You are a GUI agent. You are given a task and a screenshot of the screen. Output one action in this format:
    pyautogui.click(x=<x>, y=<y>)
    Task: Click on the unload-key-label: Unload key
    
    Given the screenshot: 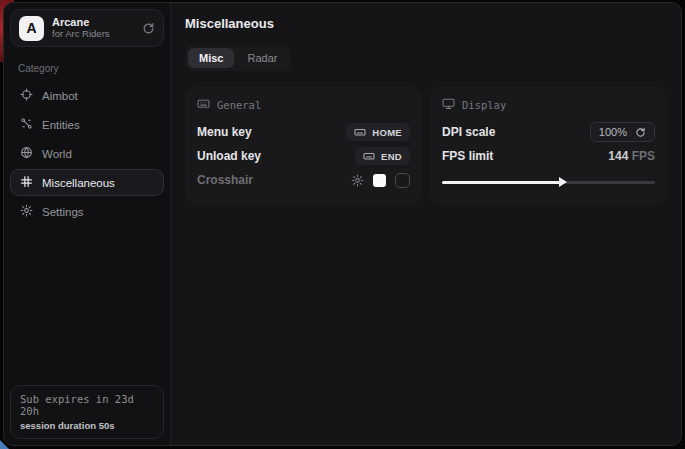 What is the action you would take?
    pyautogui.click(x=229, y=156)
    